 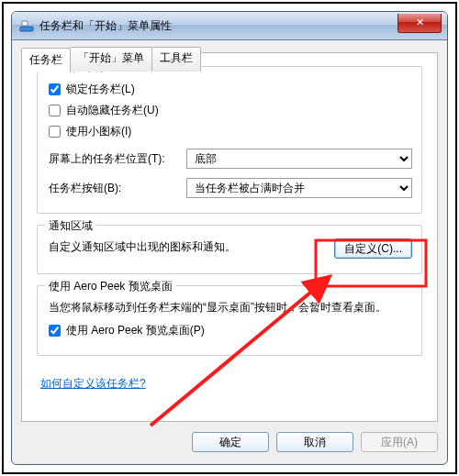 I want to click on ok-button: 确定, so click(x=230, y=442).